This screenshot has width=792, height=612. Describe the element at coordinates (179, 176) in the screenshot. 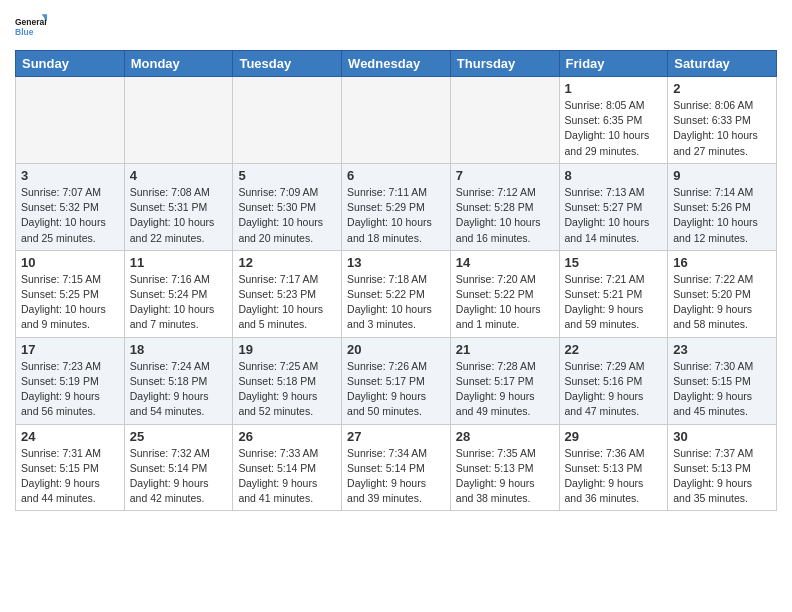

I see `day-number: 4` at that location.